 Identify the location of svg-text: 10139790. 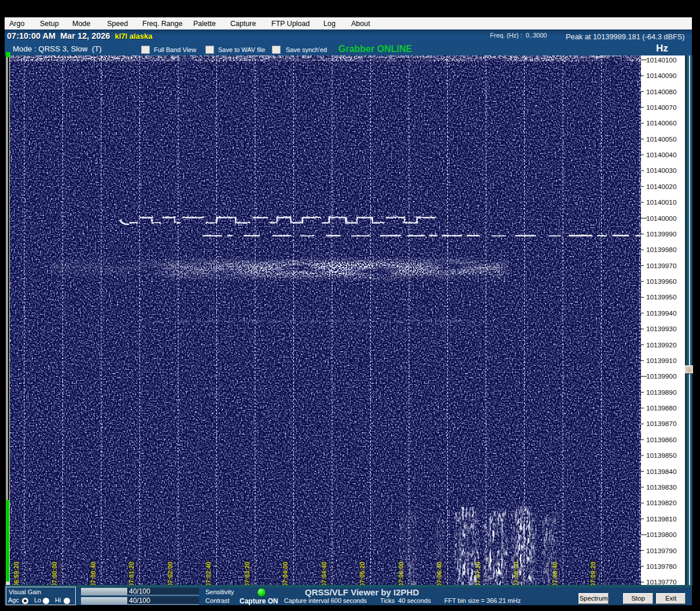
(662, 551).